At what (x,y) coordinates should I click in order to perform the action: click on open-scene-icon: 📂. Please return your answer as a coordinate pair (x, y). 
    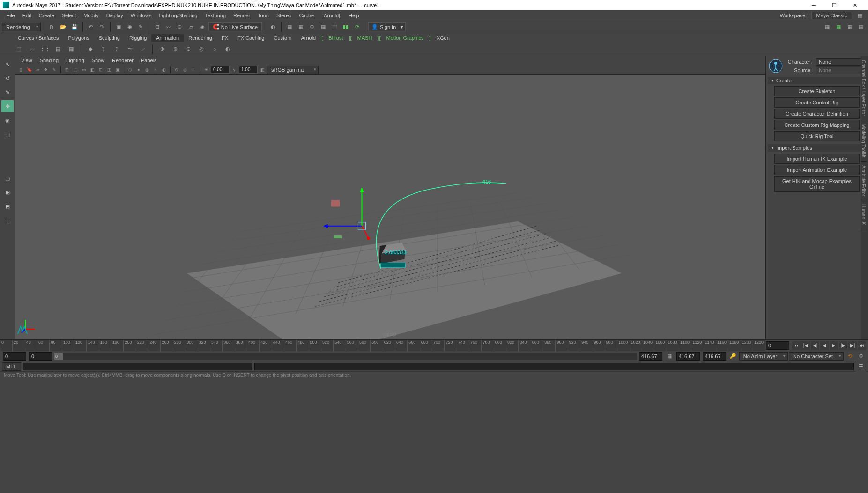
    Looking at the image, I should click on (63, 27).